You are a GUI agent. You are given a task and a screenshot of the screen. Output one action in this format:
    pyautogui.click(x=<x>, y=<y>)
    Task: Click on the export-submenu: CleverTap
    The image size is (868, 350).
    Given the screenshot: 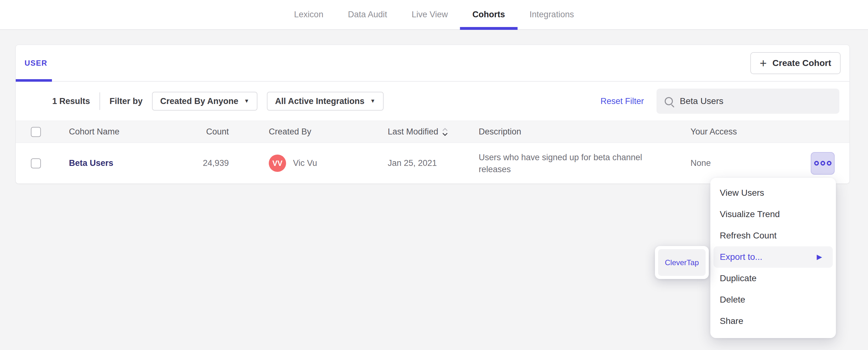 What is the action you would take?
    pyautogui.click(x=682, y=262)
    